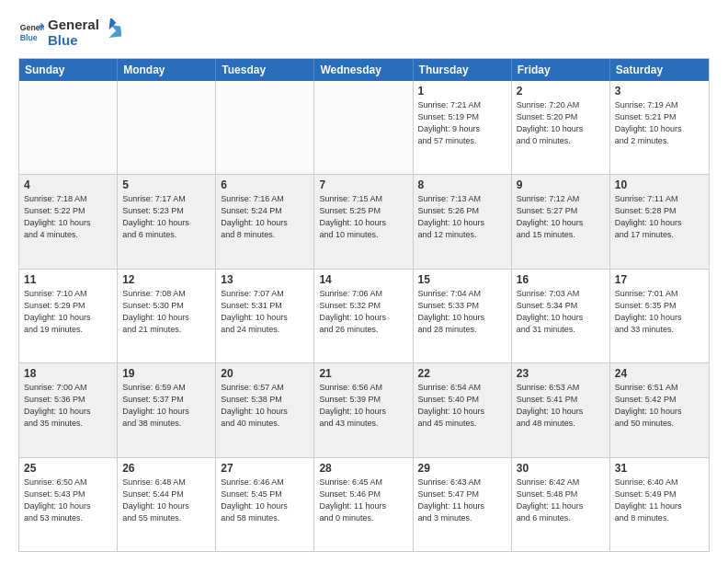 This screenshot has height=563, width=728. What do you see at coordinates (660, 312) in the screenshot?
I see `day-info-17: Sunrise: 7:01 AM Sunset: 5:35 PM Dayligh…` at bounding box center [660, 312].